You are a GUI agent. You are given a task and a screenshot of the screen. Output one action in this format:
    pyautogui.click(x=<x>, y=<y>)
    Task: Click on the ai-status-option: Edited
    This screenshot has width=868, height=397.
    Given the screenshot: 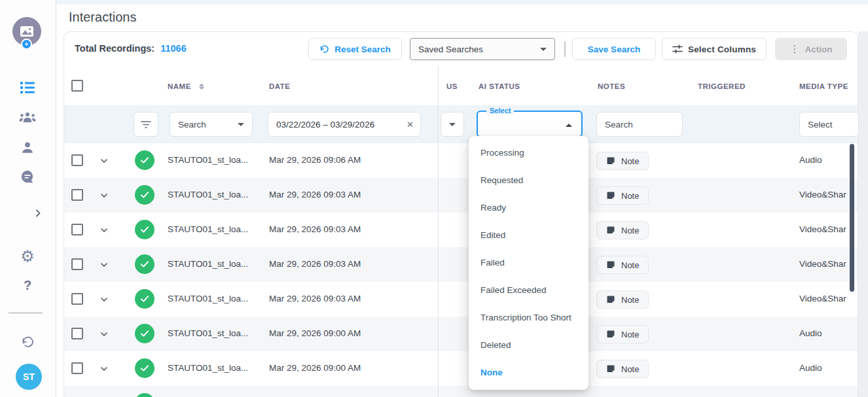 What is the action you would take?
    pyautogui.click(x=529, y=235)
    